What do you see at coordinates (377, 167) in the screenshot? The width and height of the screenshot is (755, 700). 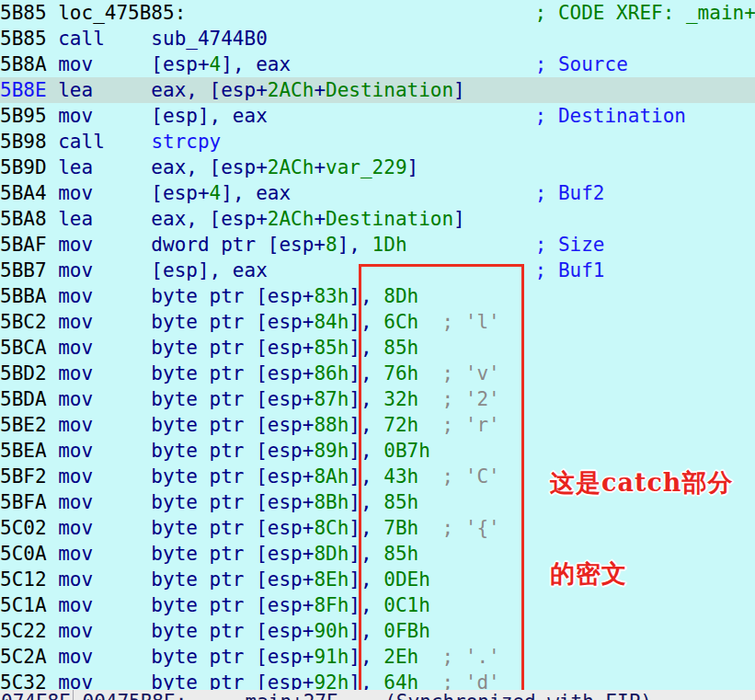 I see `asm-row: 5B9D lea eax, [esp+2ACh+var_229]` at bounding box center [377, 167].